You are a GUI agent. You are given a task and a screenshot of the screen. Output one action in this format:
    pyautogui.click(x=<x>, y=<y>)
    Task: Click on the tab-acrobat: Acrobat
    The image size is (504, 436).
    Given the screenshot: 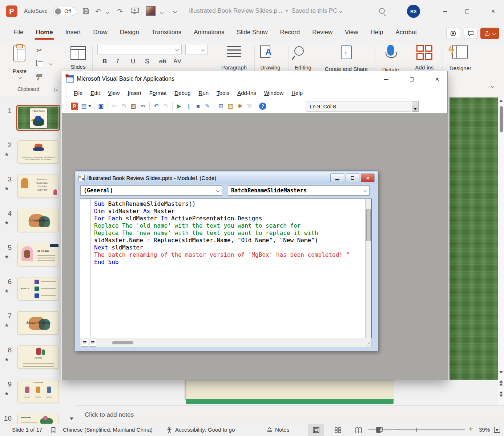 What is the action you would take?
    pyautogui.click(x=406, y=32)
    